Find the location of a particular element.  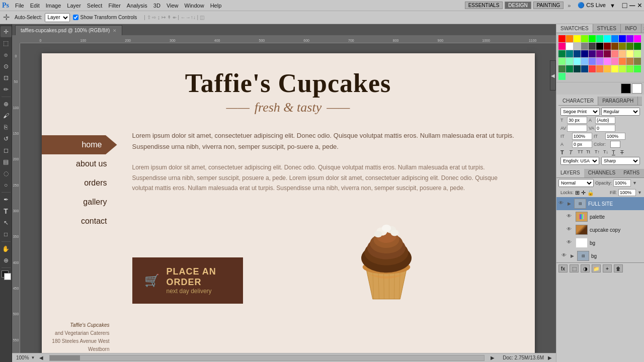

style-super: T↑ is located at coordinates (598, 152).